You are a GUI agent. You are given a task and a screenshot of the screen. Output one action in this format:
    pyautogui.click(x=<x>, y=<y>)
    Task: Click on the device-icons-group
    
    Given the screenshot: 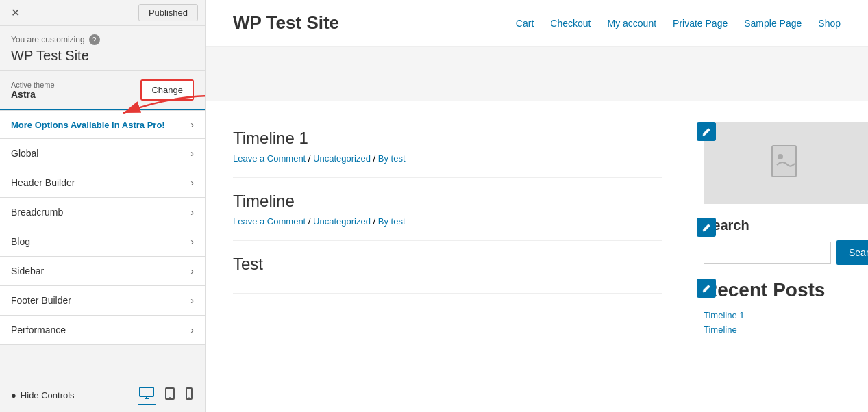 What is the action you would take?
    pyautogui.click(x=166, y=396)
    